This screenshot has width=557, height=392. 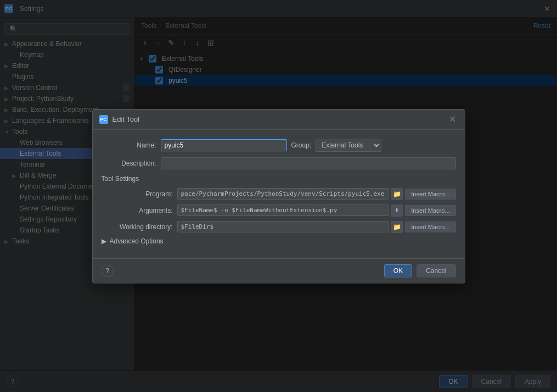 I want to click on working-dir-input-wrap: 📁 Insert Macro..., so click(x=317, y=227).